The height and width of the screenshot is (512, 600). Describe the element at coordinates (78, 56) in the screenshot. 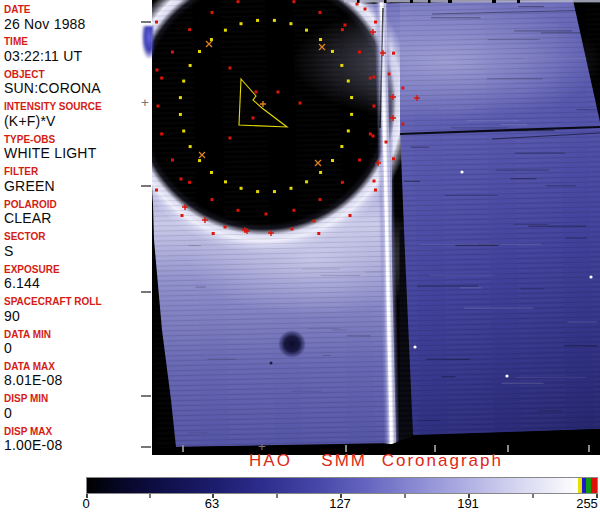

I see `field-value: 03:22:11 UT` at that location.